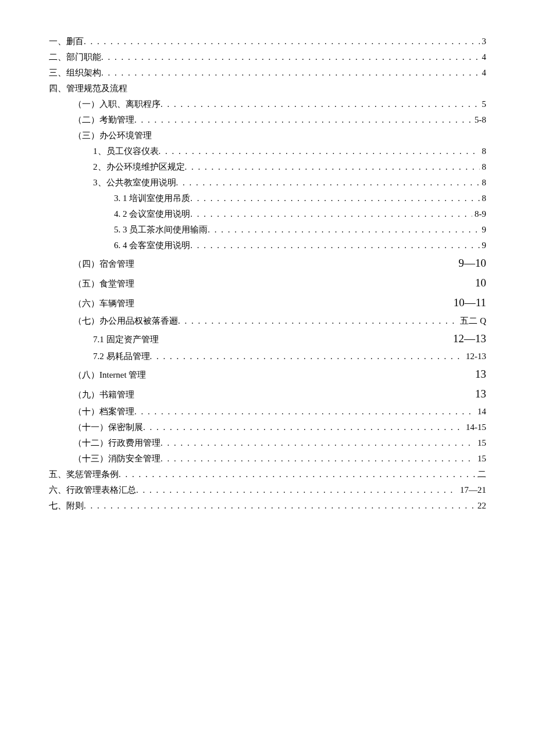 The width and height of the screenshot is (535, 756). What do you see at coordinates (469, 339) in the screenshot?
I see `toc-page-number: 12—13` at bounding box center [469, 339].